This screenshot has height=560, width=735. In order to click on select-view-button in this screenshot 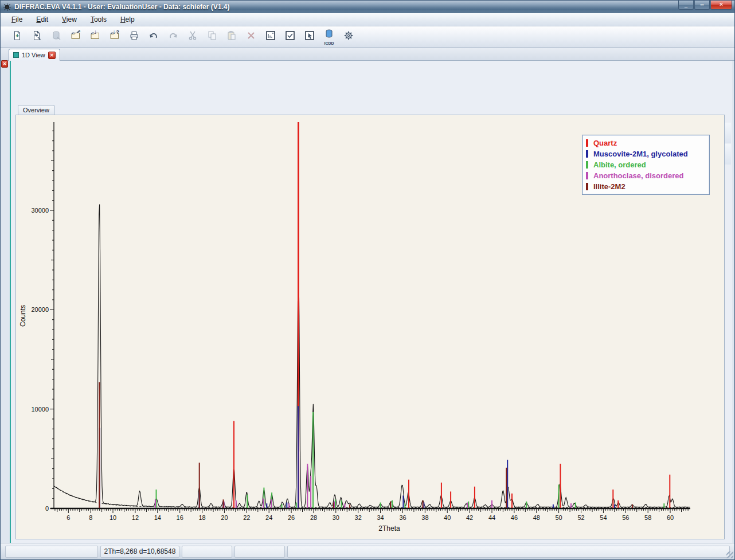, I will do `click(310, 37)`.